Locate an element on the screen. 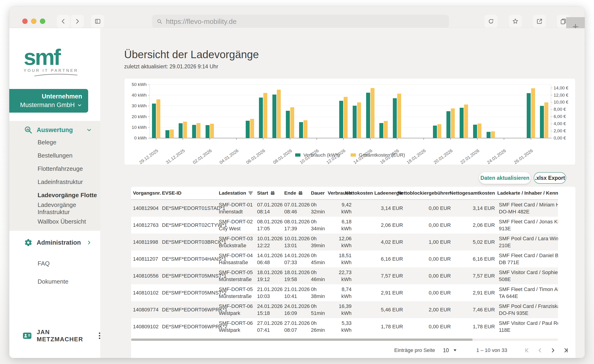 This screenshot has height=364, width=594. column-header-start: Start is located at coordinates (269, 193).